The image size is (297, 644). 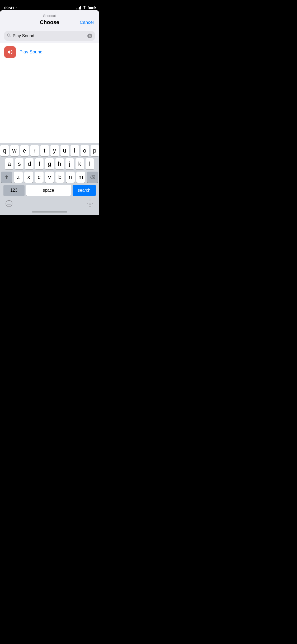 I want to click on sheet-title-row: Choose Cancel, so click(x=50, y=22).